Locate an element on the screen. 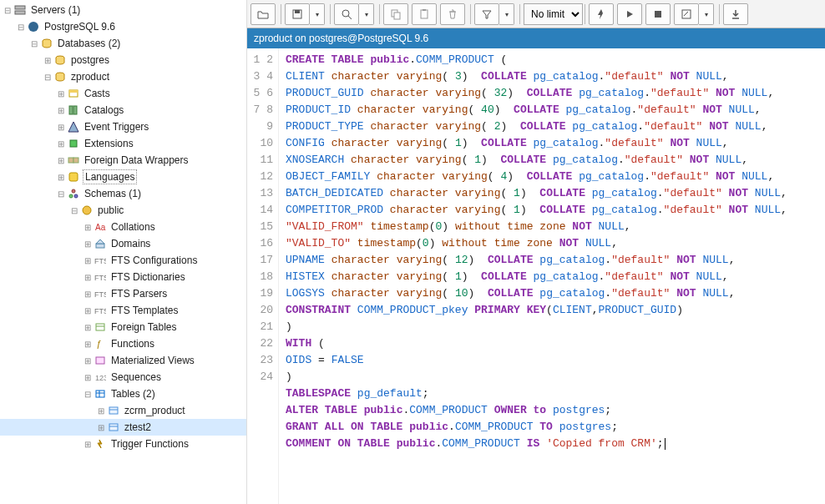 This screenshot has height=504, width=825. find-dropdown: ▾ is located at coordinates (367, 14).